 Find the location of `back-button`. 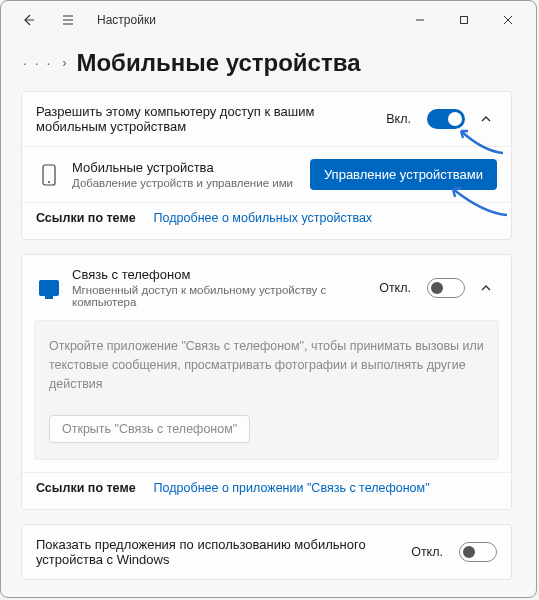

back-button is located at coordinates (28, 20).